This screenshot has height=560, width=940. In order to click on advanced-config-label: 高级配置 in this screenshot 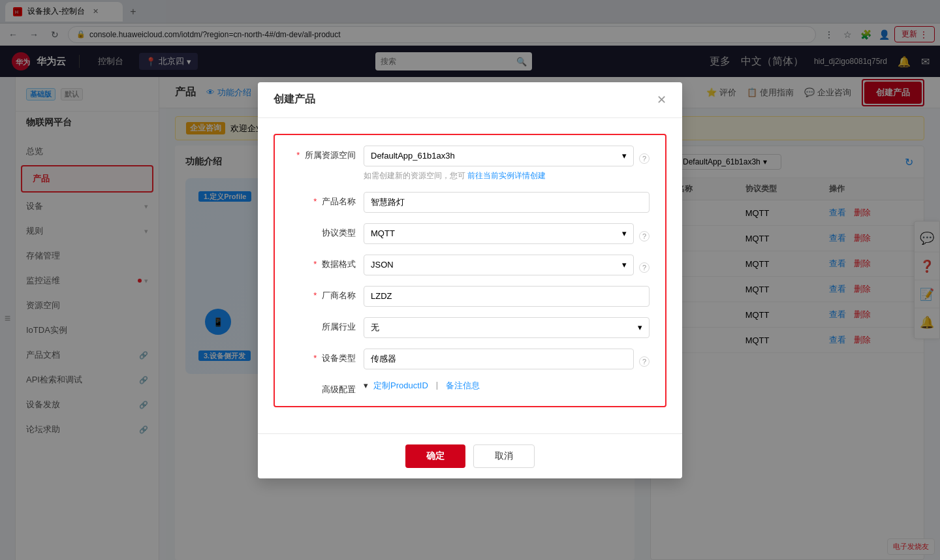, I will do `click(323, 388)`.